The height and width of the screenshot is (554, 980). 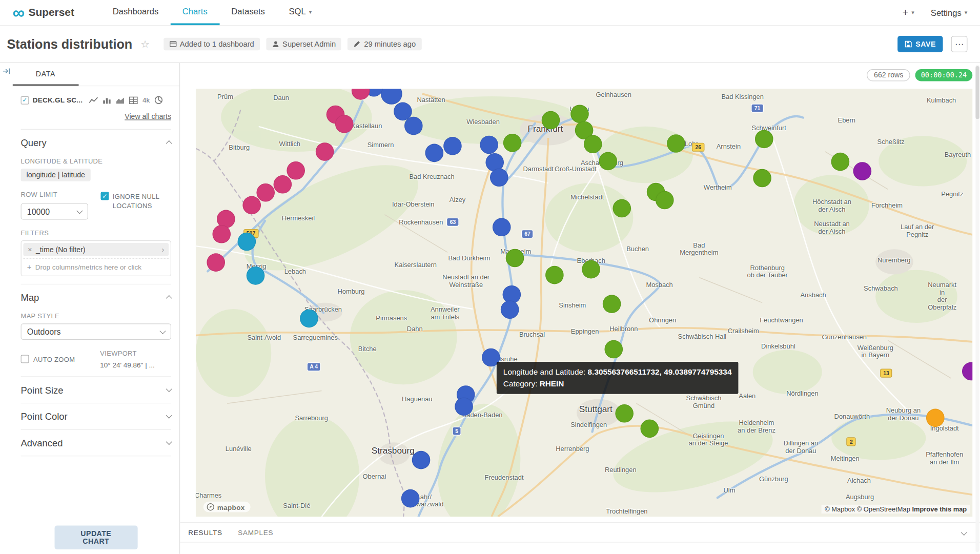 What do you see at coordinates (959, 44) in the screenshot?
I see `more-actions-button: ⋯` at bounding box center [959, 44].